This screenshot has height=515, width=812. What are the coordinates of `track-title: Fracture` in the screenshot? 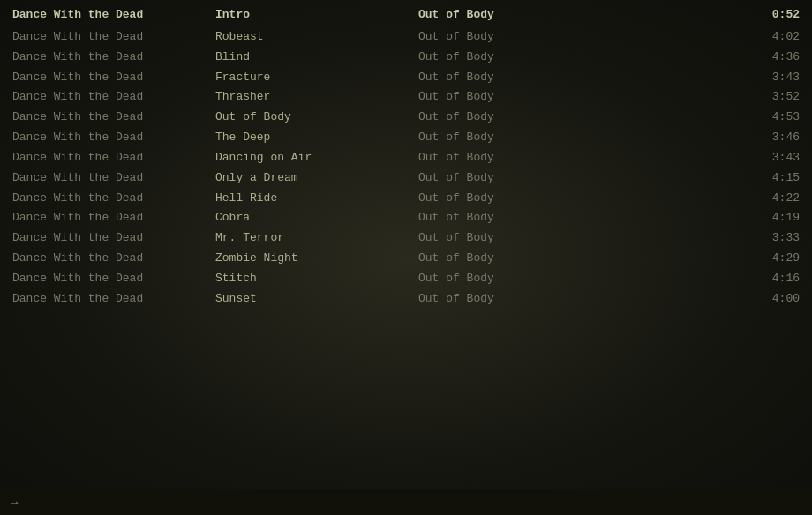 It's located at (317, 78).